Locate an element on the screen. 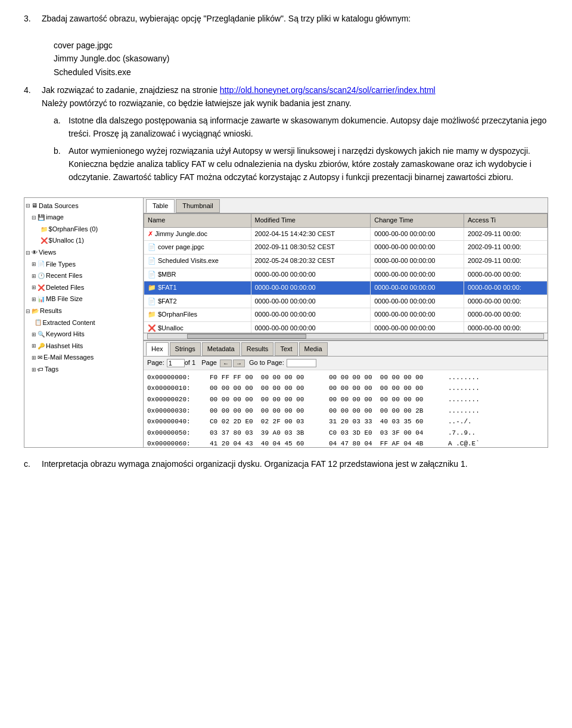 The image size is (572, 728). hex-row: 0x00000030: 00 00 00 00 00 00 00 00 00 0… is located at coordinates (346, 411).